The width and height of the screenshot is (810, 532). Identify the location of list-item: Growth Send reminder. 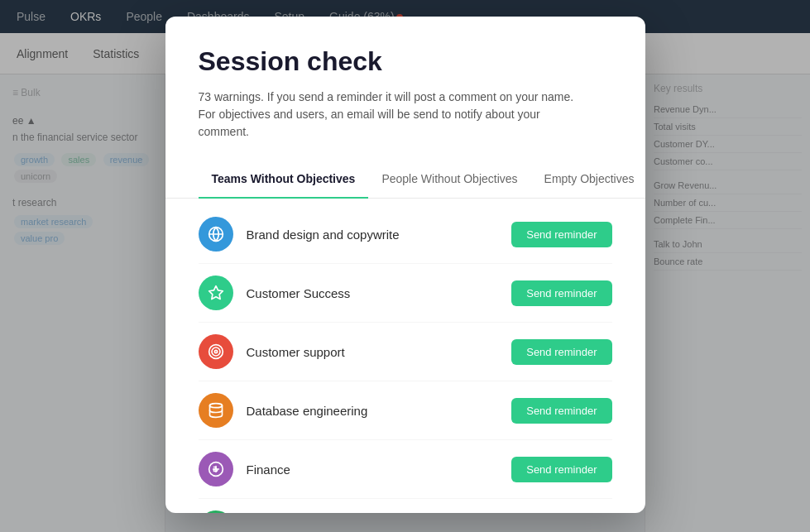
(405, 506).